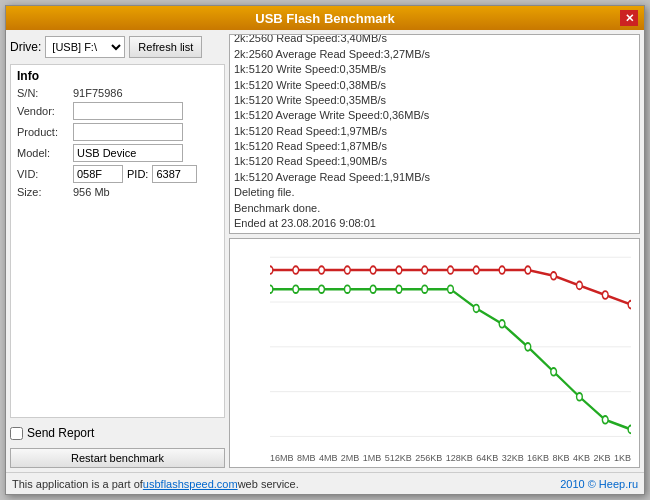 The height and width of the screenshot is (500, 650). I want to click on x-axis-label: 1KB, so click(622, 458).